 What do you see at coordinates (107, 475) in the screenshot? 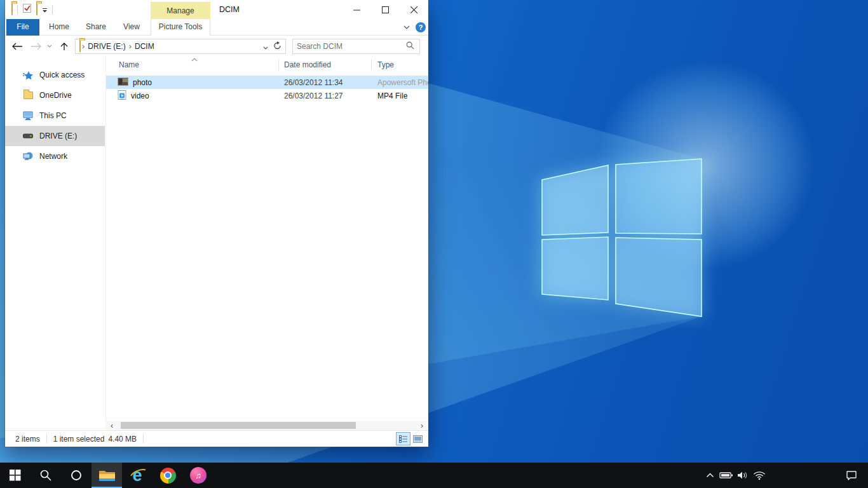
I see `file-explorer-icon` at bounding box center [107, 475].